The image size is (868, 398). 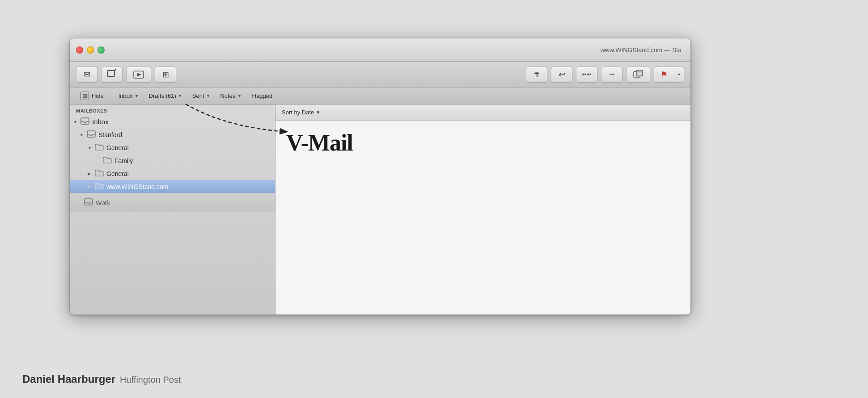 What do you see at coordinates (173, 173) in the screenshot?
I see `sidebar-item-general-2: ▶ General` at bounding box center [173, 173].